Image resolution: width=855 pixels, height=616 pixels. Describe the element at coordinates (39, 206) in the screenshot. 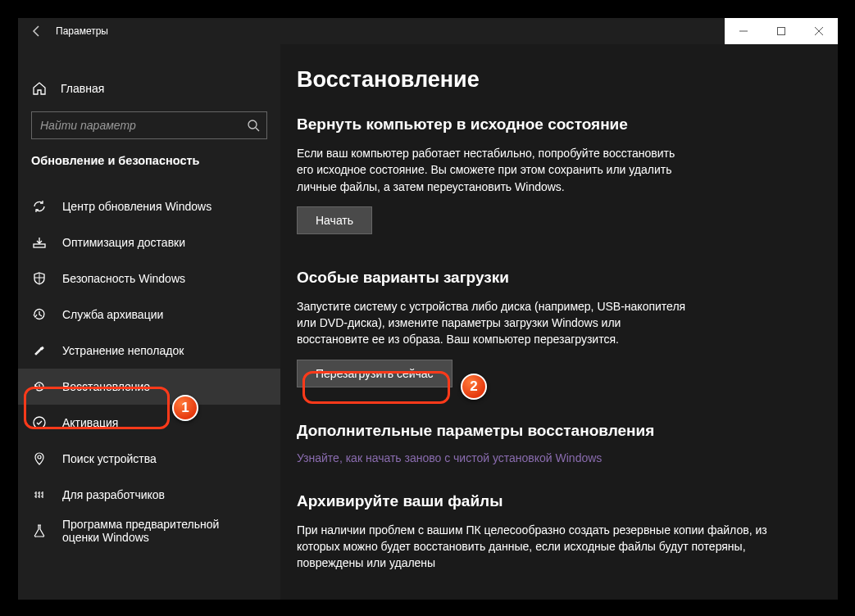

I see `sync-icon` at that location.